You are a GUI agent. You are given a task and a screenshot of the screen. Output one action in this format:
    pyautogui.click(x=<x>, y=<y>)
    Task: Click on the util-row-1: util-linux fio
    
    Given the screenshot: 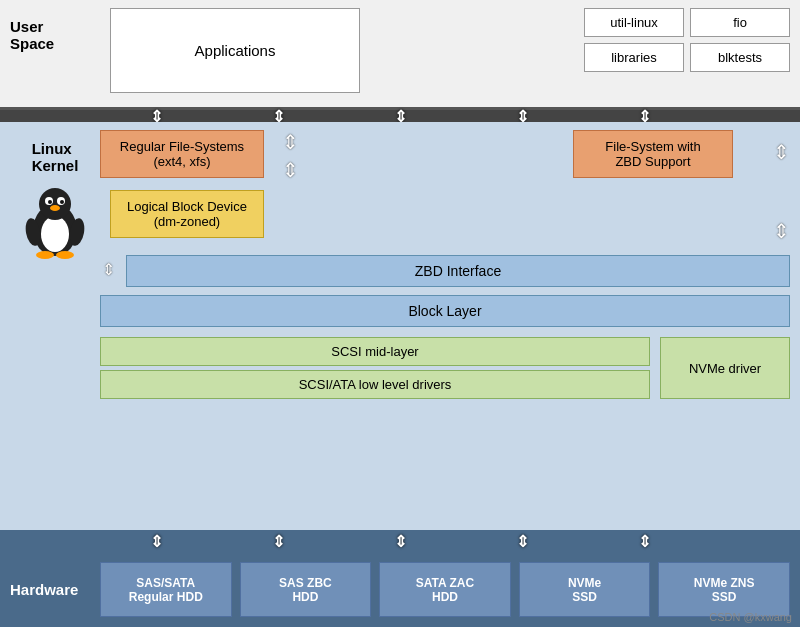 What is the action you would take?
    pyautogui.click(x=687, y=22)
    